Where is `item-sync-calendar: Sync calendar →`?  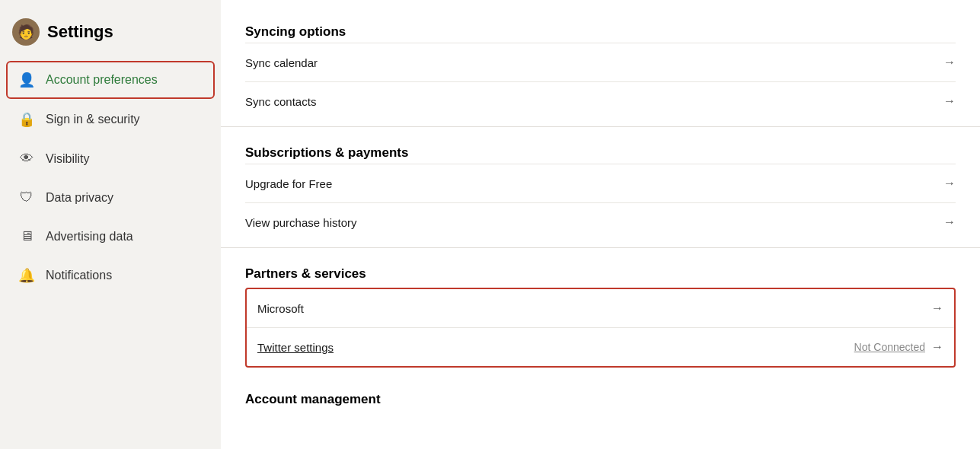
item-sync-calendar: Sync calendar → is located at coordinates (600, 62).